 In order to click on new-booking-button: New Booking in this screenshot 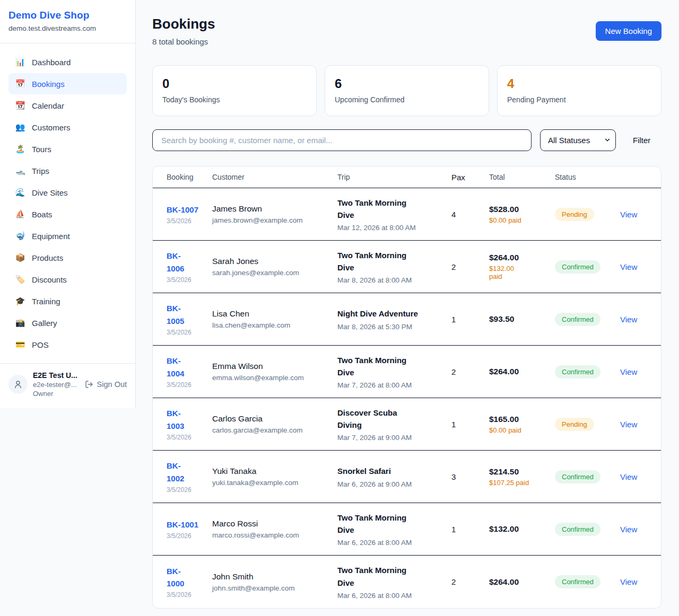, I will do `click(629, 31)`.